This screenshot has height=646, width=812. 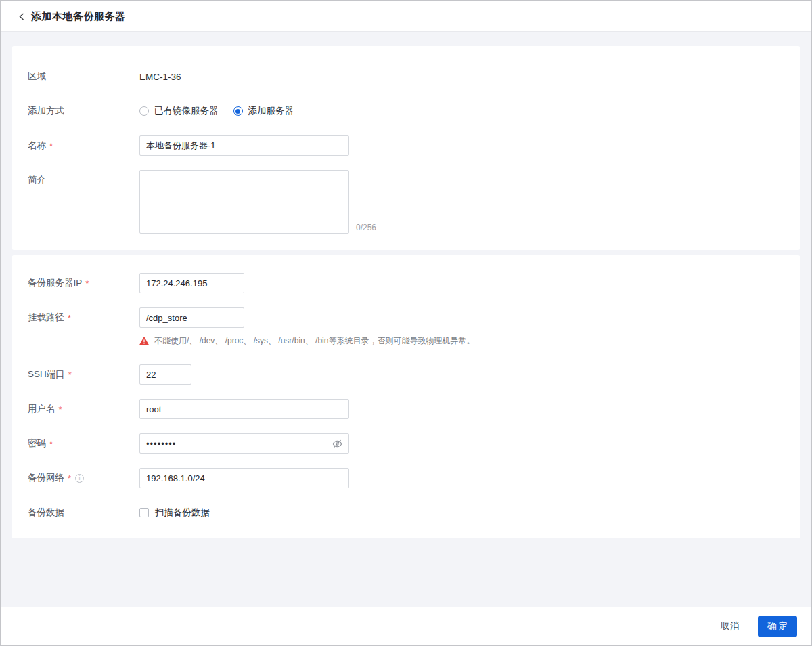 I want to click on confirm-button: 确定, so click(x=777, y=626).